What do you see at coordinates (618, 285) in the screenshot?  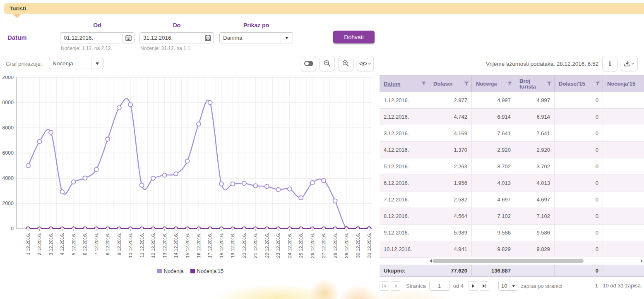 I see `records-range-label: 1 - 10 od 31 zapisa` at bounding box center [618, 285].